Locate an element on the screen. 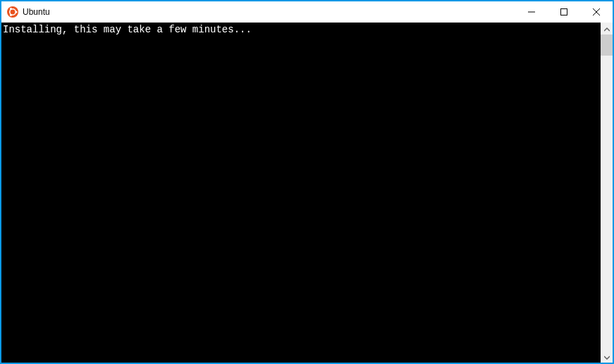  chevron-up-icon is located at coordinates (607, 29).